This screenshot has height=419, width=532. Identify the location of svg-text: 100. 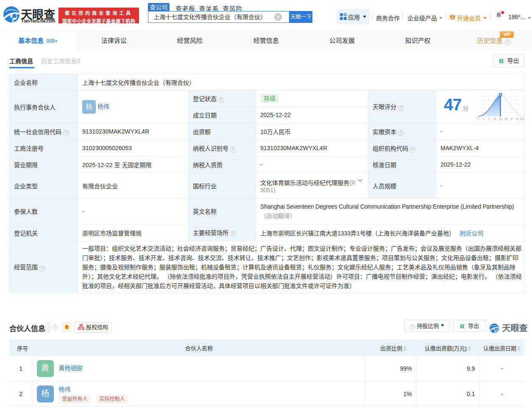
(522, 119).